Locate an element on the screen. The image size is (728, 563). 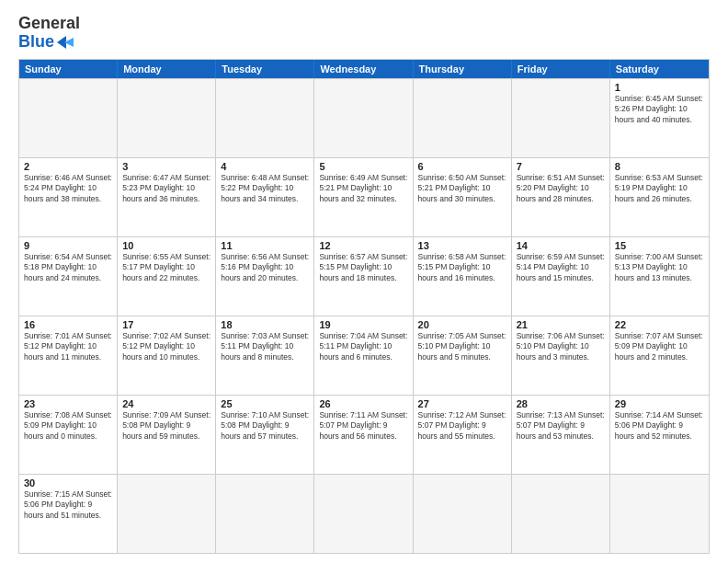
calendar-cell: 6Sunrise: 6:50 AM Sunset: 5:21 PM Daylig… is located at coordinates (463, 197).